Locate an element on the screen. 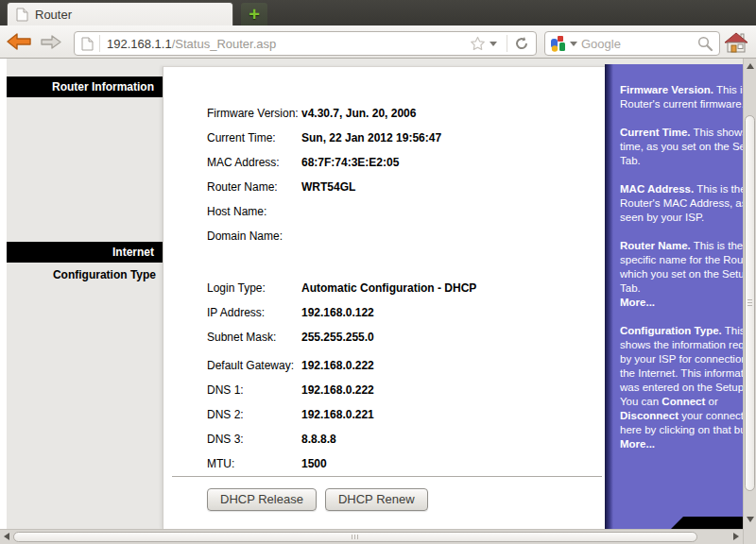 The width and height of the screenshot is (756, 544). plus-icon: + is located at coordinates (254, 14).